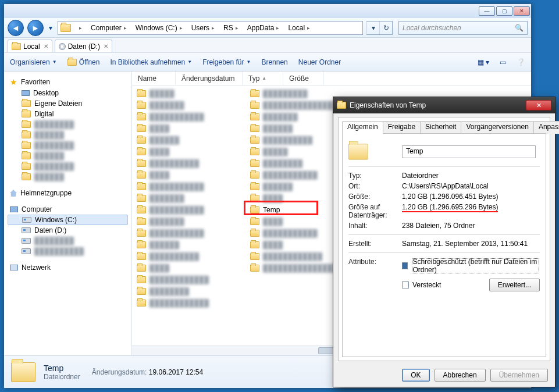  I want to click on nav-drive-d: Daten (D:), so click(67, 230).